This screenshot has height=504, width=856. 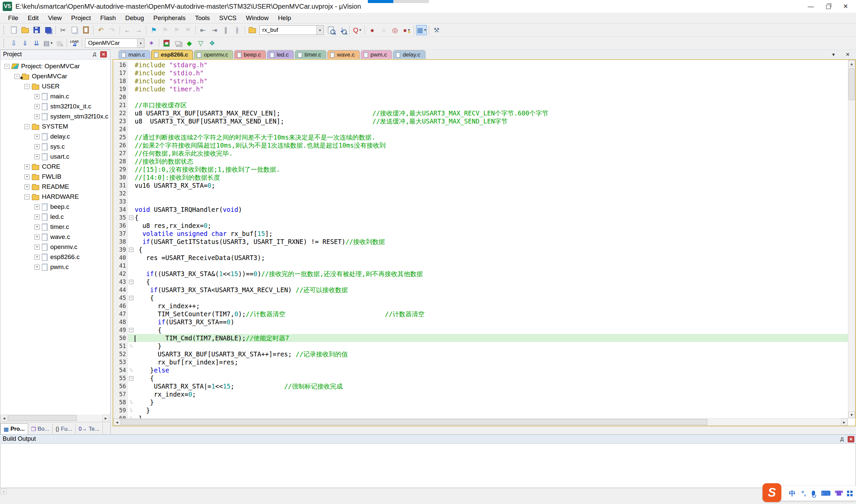 What do you see at coordinates (64, 429) in the screenshot?
I see `panel-tab-fu: {}Fu...` at bounding box center [64, 429].